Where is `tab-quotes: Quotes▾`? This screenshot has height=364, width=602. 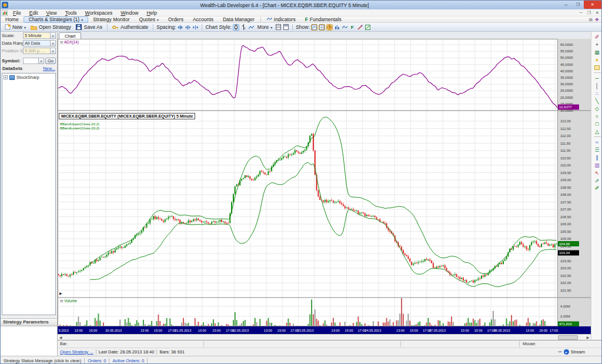 tab-quotes: Quotes▾ is located at coordinates (149, 20).